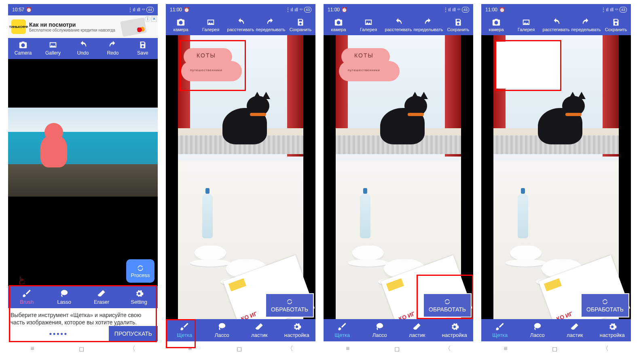 Image resolution: width=639 pixels, height=364 pixels. What do you see at coordinates (27, 297) in the screenshot?
I see `brush-tool: Brush` at bounding box center [27, 297].